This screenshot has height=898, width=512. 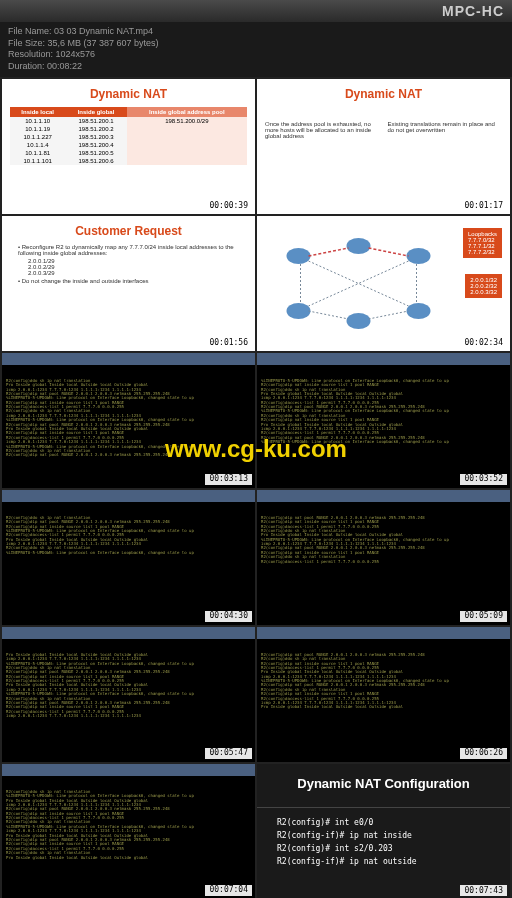 I want to click on td: 198.51.200.0/29, so click(x=187, y=121).